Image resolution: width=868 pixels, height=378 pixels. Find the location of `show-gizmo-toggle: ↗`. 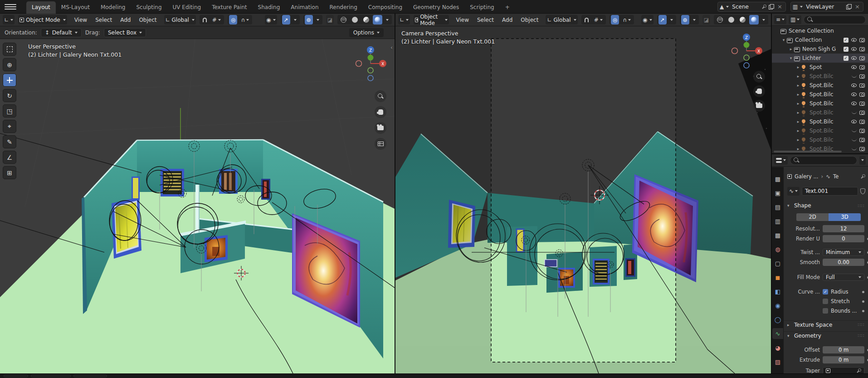

show-gizmo-toggle: ↗ is located at coordinates (663, 20).